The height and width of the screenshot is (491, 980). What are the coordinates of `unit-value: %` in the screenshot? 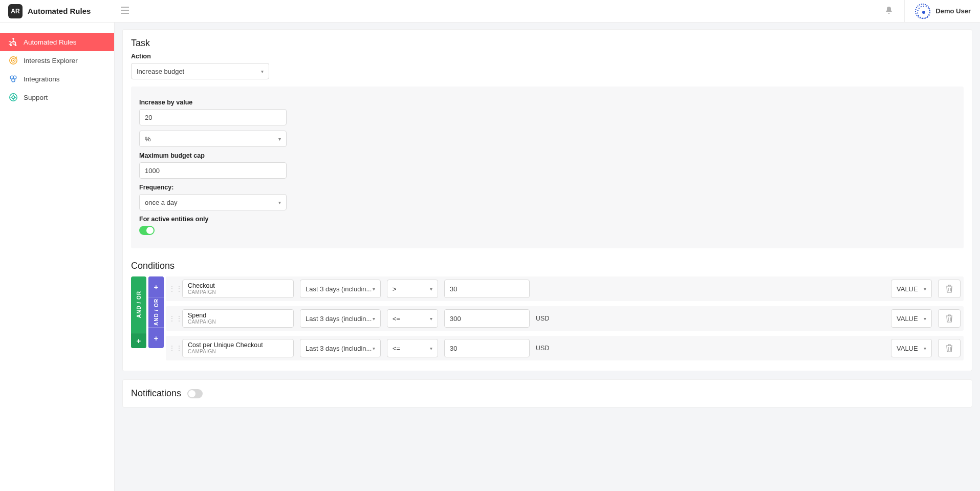 It's located at (148, 139).